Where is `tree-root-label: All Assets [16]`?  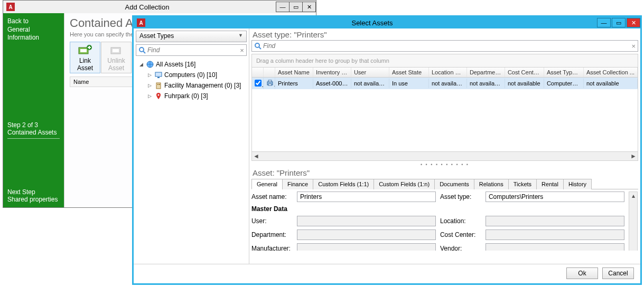 tree-root-label: All Assets [16] is located at coordinates (175, 64).